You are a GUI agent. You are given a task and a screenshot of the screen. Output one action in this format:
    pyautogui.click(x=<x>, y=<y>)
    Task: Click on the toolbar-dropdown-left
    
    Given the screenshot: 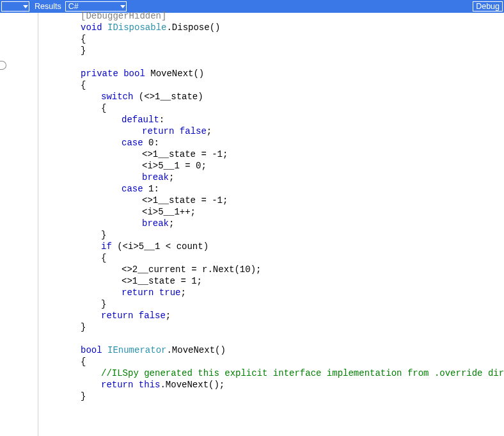 What is the action you would take?
    pyautogui.click(x=15, y=6)
    